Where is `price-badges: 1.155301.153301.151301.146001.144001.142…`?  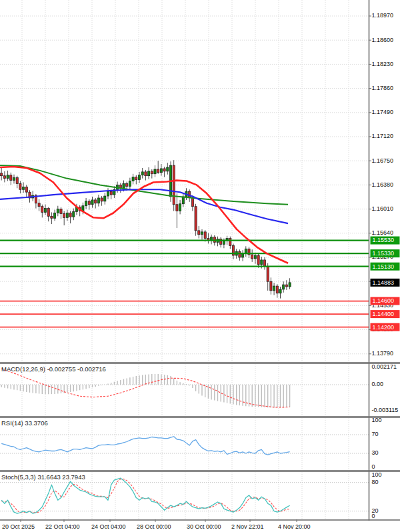
price-badges: 1.155301.153301.151301.146001.144001.142… is located at coordinates (385, 284).